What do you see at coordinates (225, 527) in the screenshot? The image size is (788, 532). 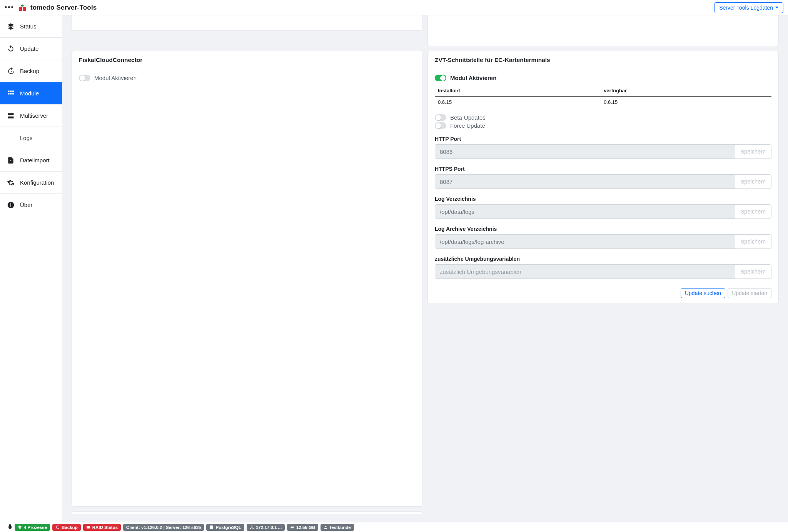 I see `status-db-badge: PostgreSQL` at bounding box center [225, 527].